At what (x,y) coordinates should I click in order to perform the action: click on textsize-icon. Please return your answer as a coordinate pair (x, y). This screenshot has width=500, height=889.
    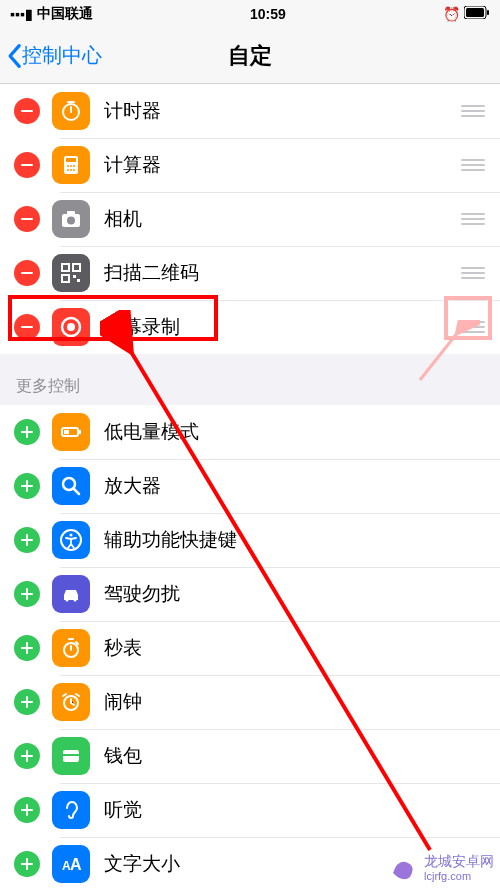
    Looking at the image, I should click on (71, 864).